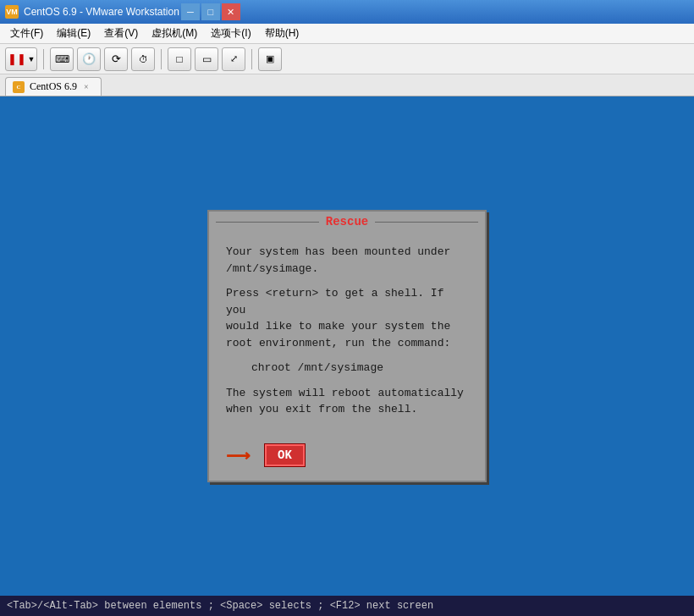 The image size is (694, 616). I want to click on menu-tabs: 选项卡(I), so click(230, 34).